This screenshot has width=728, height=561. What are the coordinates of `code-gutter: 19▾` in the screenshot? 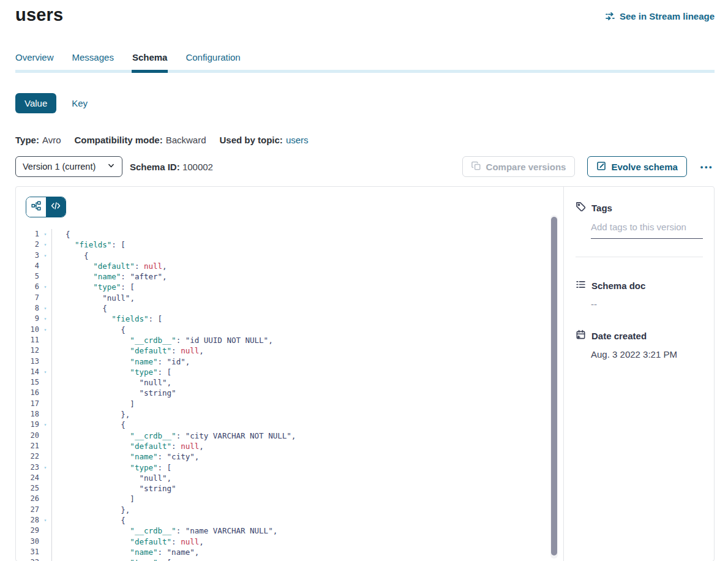 It's located at (34, 425).